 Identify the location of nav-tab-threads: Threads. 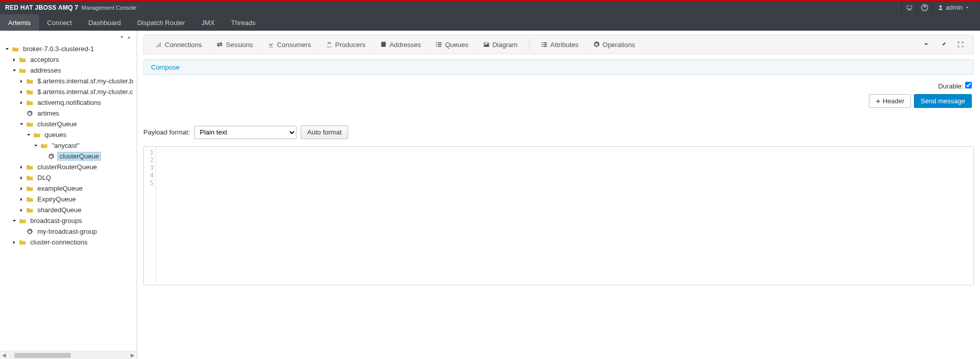
(243, 23).